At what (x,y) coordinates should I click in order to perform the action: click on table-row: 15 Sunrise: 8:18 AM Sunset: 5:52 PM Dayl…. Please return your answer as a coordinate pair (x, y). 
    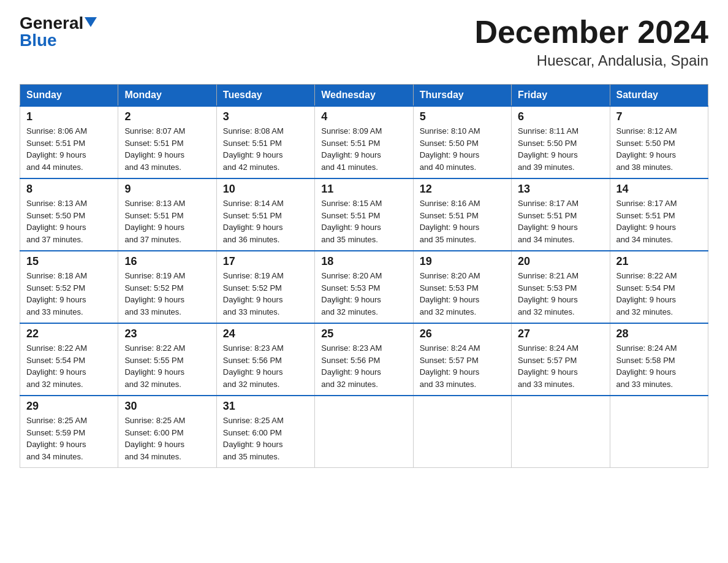
    Looking at the image, I should click on (69, 287).